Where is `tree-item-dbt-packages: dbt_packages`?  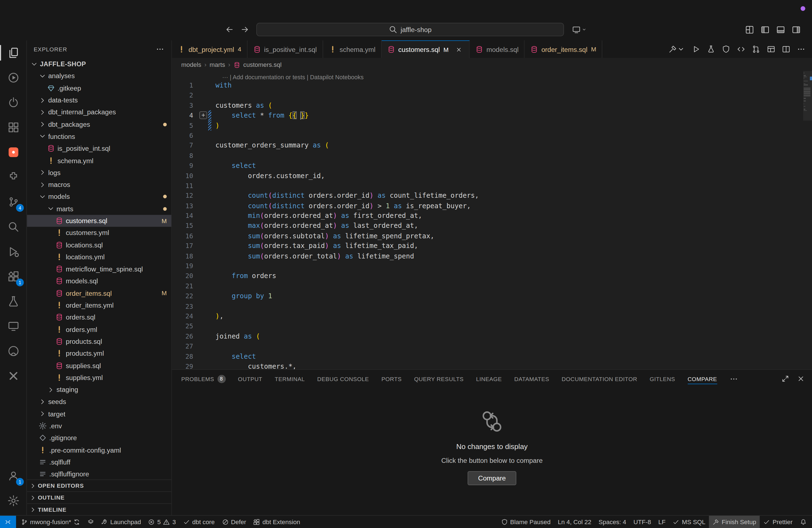 tree-item-dbt-packages: dbt_packages is located at coordinates (99, 124).